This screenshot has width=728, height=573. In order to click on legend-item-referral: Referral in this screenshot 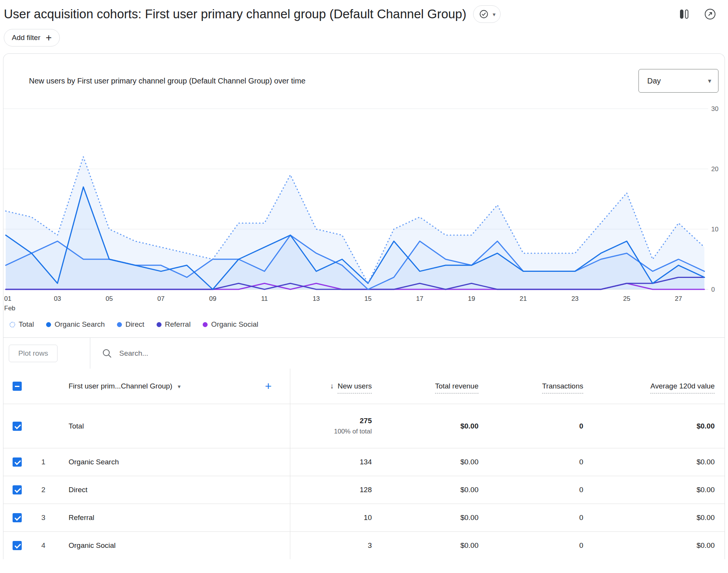, I will do `click(174, 324)`.